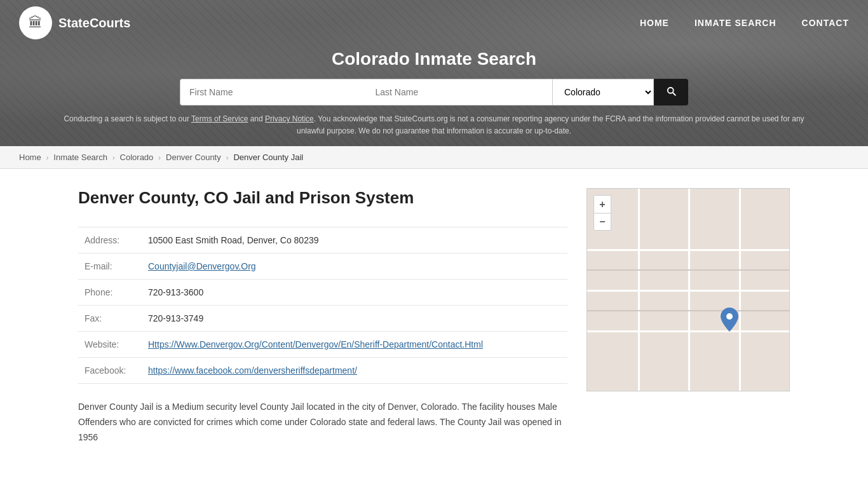  What do you see at coordinates (603, 92) in the screenshot?
I see `state-select: Select State Alabama Alaska Colorado Cal…` at bounding box center [603, 92].